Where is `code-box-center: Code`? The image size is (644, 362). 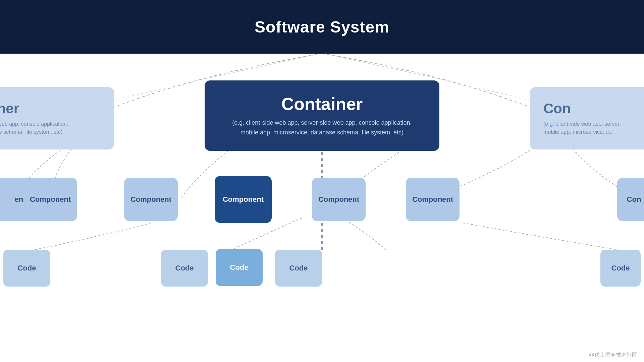 code-box-center: Code is located at coordinates (239, 267).